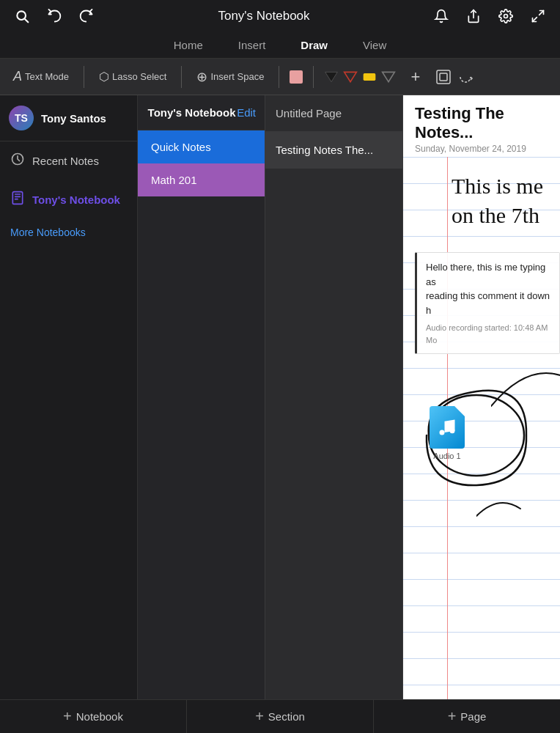  Describe the element at coordinates (69, 199) in the screenshot. I see `sidebar-item-tonys-notebook: Tony's Notebook` at that location.